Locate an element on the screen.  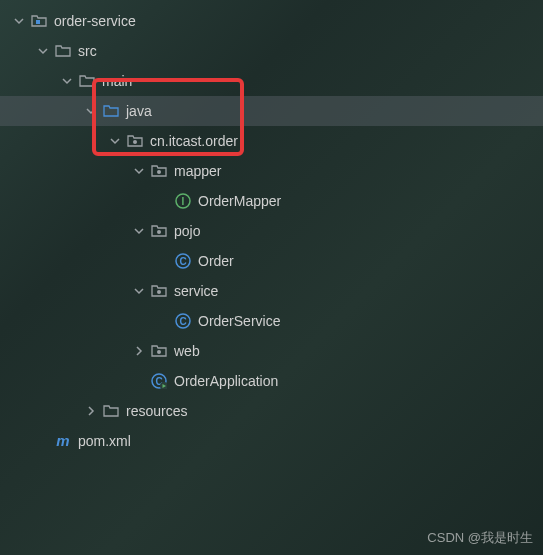
interface-icon is located at coordinates (183, 201).